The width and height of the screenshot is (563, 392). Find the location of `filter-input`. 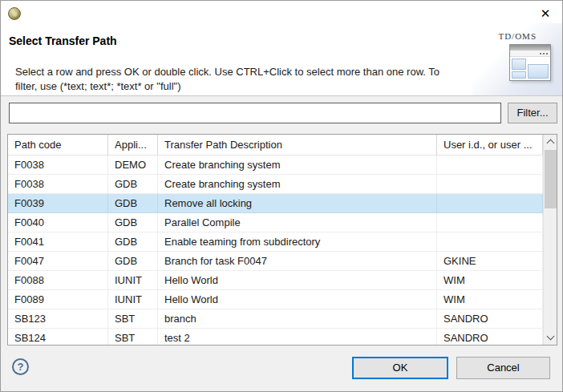

filter-input is located at coordinates (255, 113).